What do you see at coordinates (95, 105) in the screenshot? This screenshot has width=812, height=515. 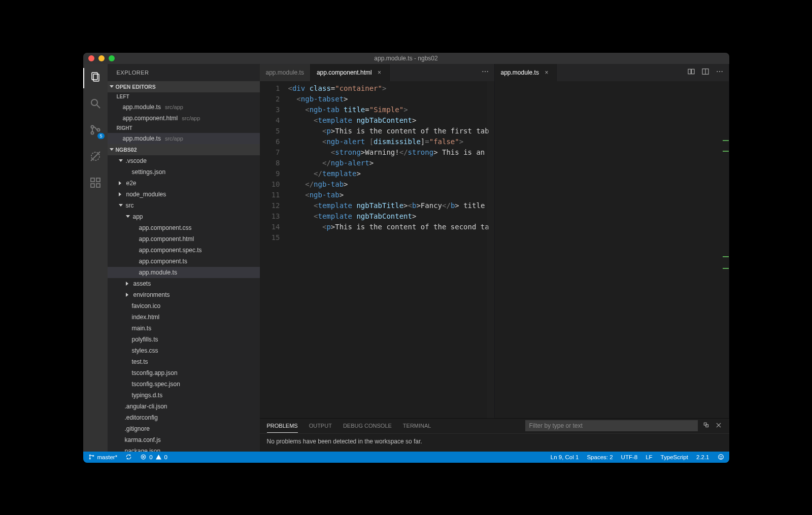 I see `activity-search` at bounding box center [95, 105].